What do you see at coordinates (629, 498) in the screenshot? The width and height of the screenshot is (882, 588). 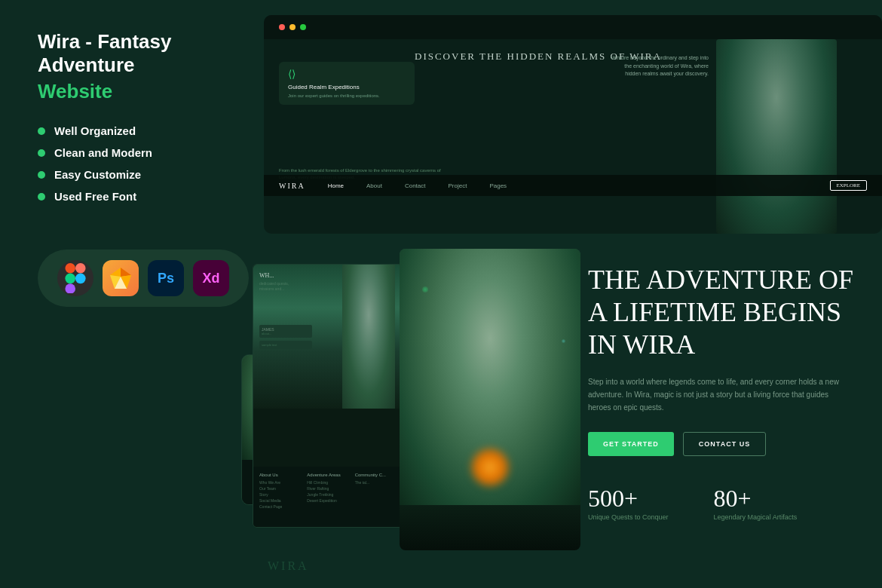 I see `stat-quests-number: 500+` at bounding box center [629, 498].